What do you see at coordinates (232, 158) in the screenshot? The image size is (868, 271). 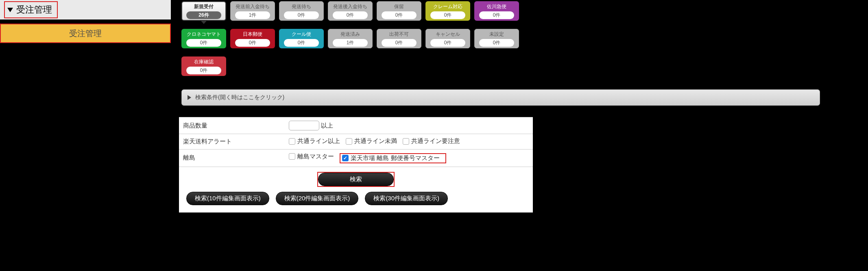 I see `island-label: 離島` at bounding box center [232, 158].